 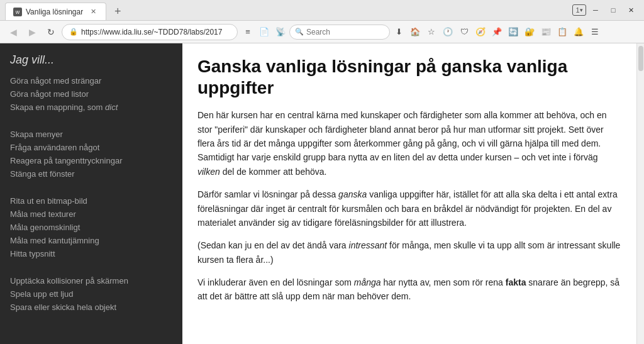 What do you see at coordinates (54, 12) in the screenshot?
I see `tab-title: Vanliga lösningar` at bounding box center [54, 12].